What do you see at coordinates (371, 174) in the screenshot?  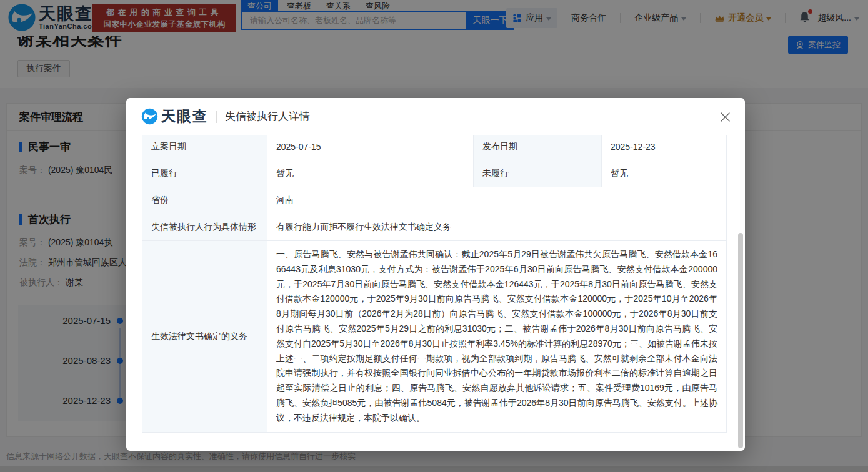 I see `performed-value: 暂无` at bounding box center [371, 174].